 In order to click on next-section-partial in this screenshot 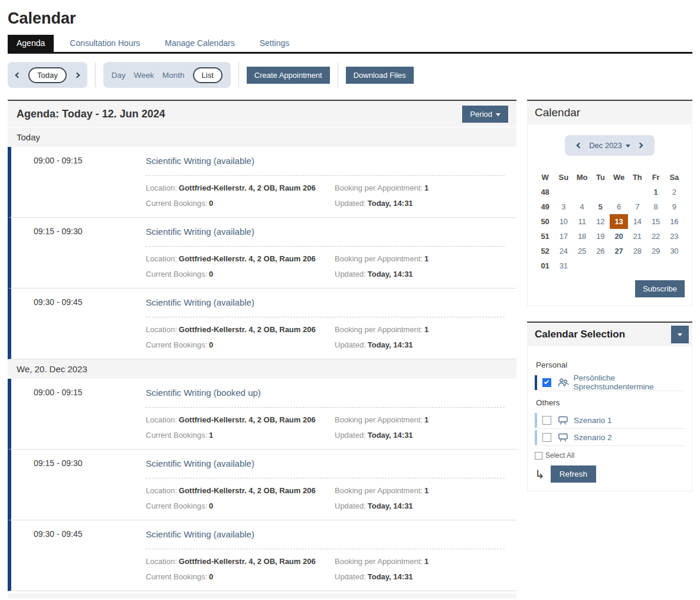, I will do `click(262, 596)`.